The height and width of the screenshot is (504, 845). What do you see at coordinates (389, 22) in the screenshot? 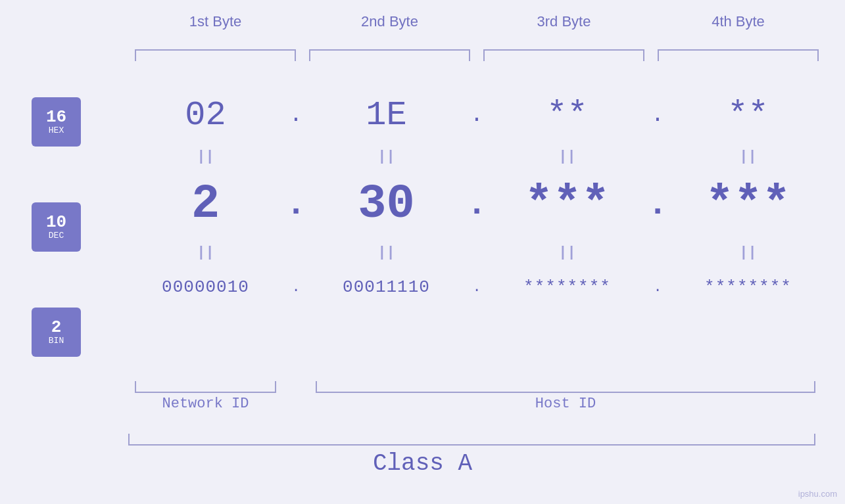
I see `byte-header-2: 2nd Byte` at bounding box center [389, 22].